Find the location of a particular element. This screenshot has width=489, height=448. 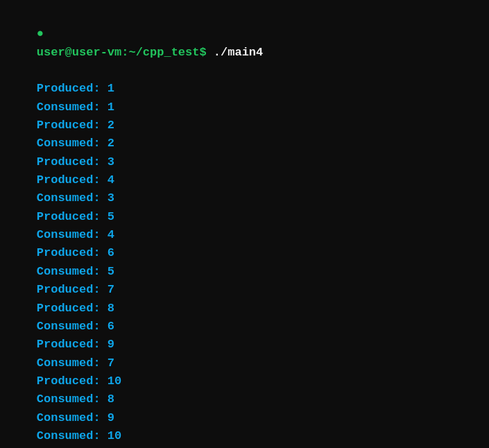

output-line-12: Produced: 8 is located at coordinates (244, 309).